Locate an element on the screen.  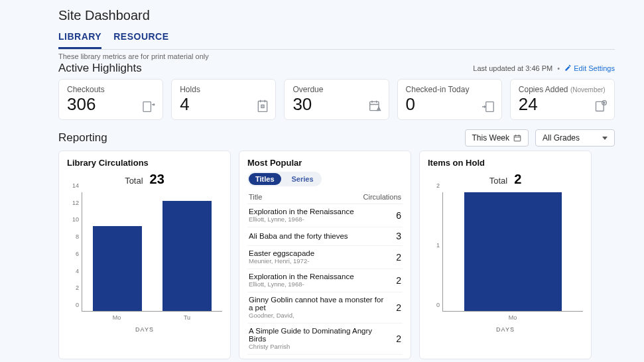
card-label: Holds is located at coordinates (224, 90).